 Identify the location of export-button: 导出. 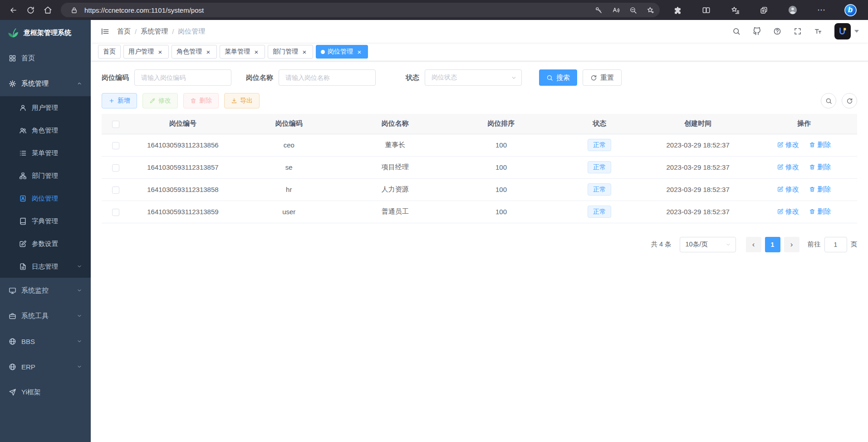
(242, 101).